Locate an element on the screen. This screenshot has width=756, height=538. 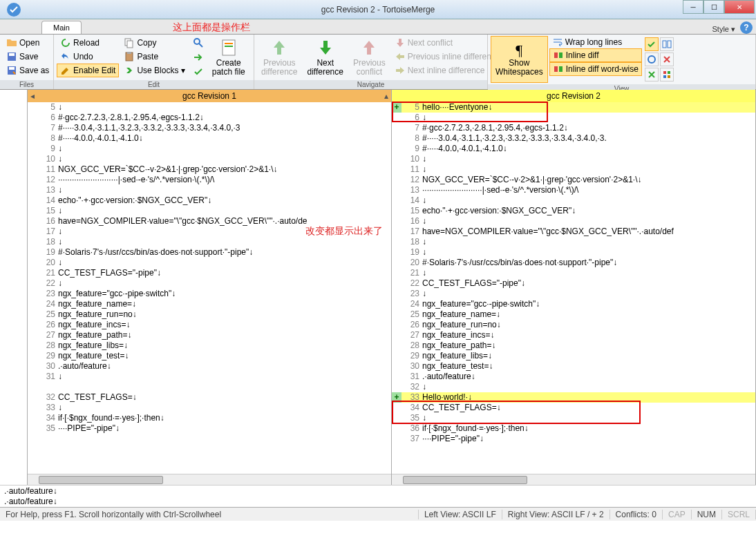
code-line: 29ngx_feature_libs=↓ is located at coordinates (574, 356).